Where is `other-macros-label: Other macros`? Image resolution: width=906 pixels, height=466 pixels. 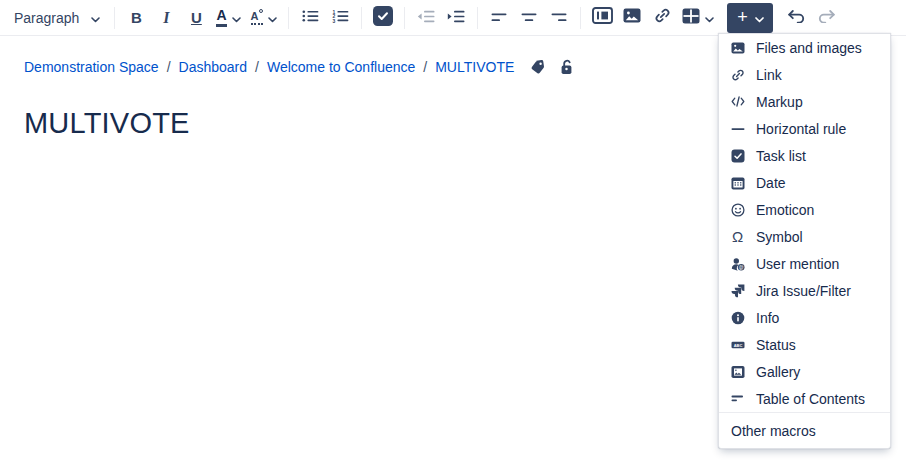 other-macros-label: Other macros is located at coordinates (774, 431).